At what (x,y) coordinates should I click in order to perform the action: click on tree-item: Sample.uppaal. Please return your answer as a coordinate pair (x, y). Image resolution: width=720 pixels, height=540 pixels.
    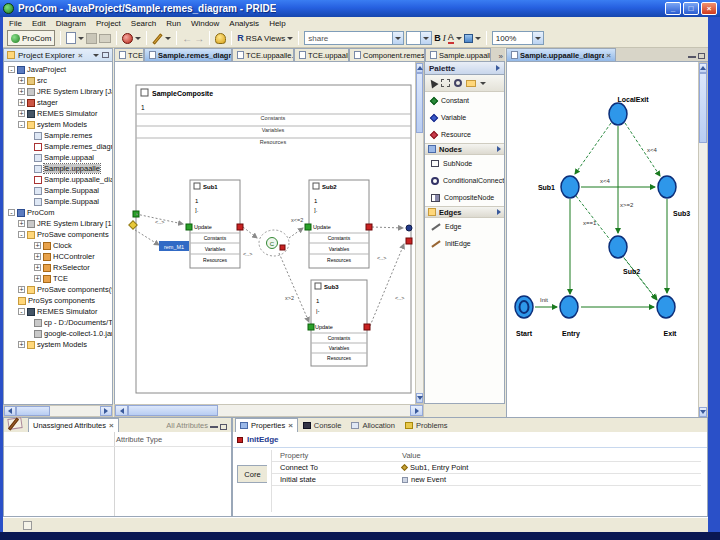
    Looking at the image, I should click on (58, 158).